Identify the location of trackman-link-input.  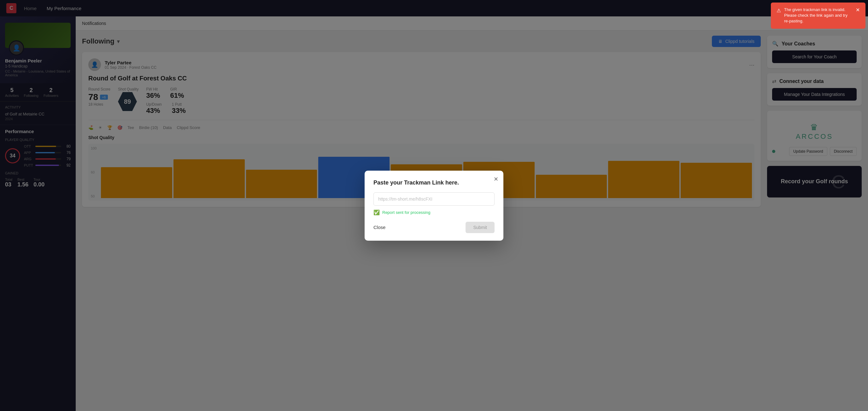
(434, 199).